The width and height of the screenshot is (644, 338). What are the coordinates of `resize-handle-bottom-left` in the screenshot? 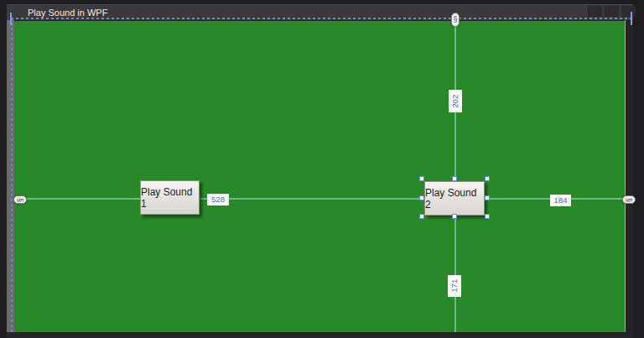 It's located at (422, 216).